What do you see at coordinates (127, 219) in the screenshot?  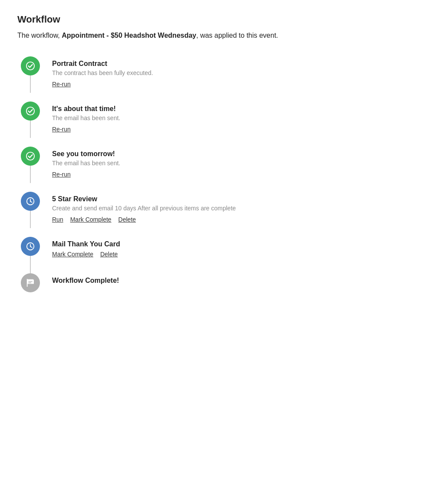 I see `delete-five-star-review: Delete` at bounding box center [127, 219].